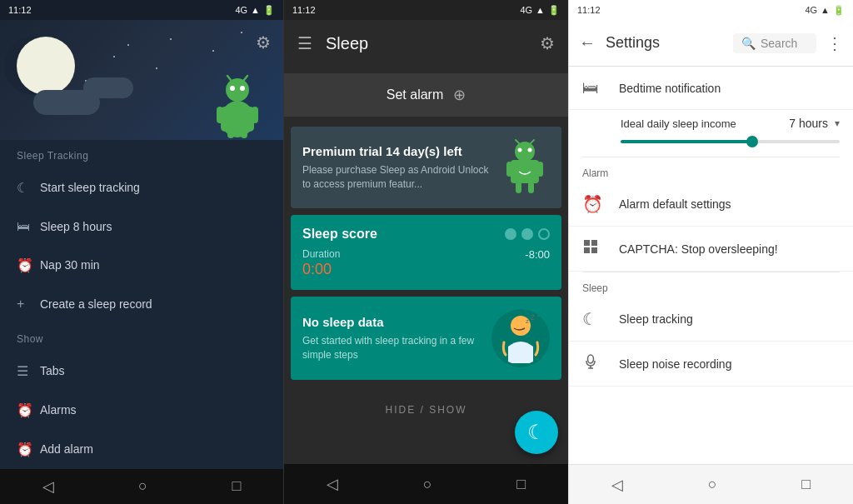 This screenshot has height=504, width=853. I want to click on premium-card: Premium trial 14 day(s) left Please purc…, so click(426, 167).